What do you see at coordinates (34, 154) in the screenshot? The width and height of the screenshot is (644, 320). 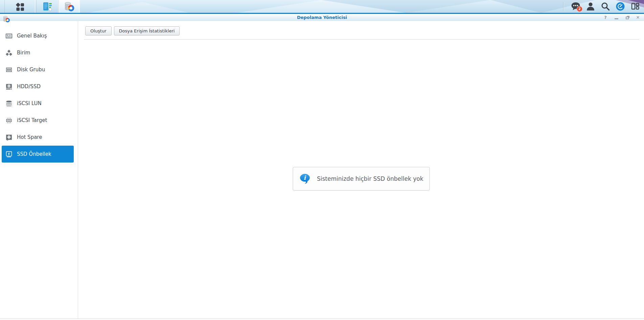 I see `sidebar-item-label: SSD Önbellek` at bounding box center [34, 154].